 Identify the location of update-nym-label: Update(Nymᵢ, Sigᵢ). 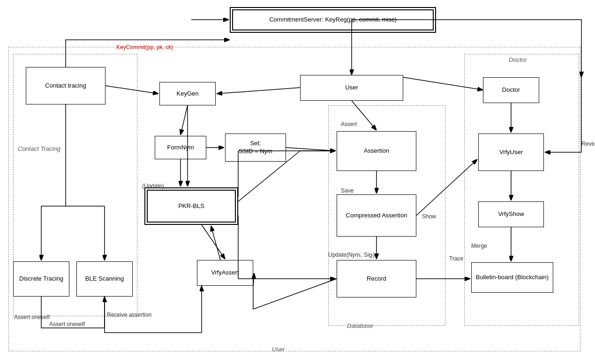
(352, 255).